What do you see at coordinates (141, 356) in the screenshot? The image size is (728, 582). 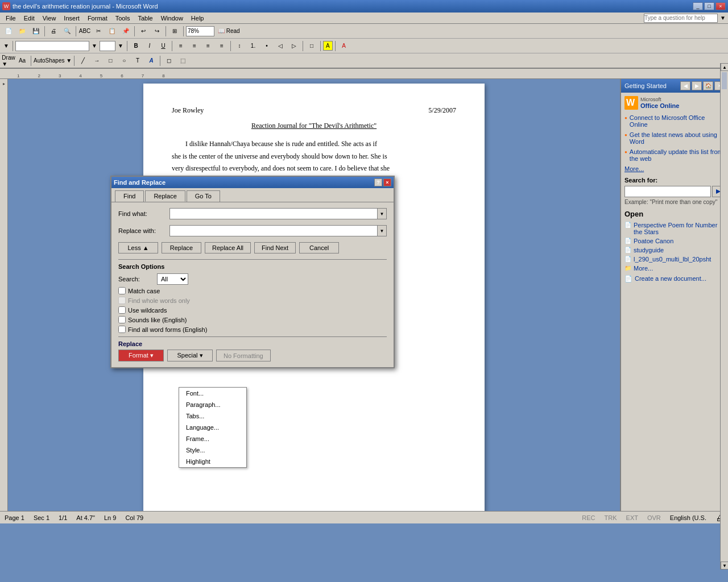 I see `format-button: Format ▾` at bounding box center [141, 356].